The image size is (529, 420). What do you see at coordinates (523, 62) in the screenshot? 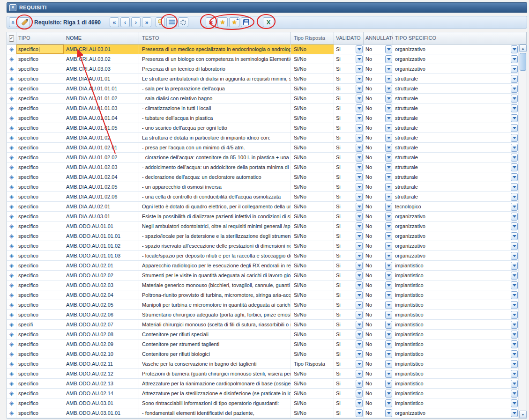
I see `scrollbar-thumb` at bounding box center [523, 62].